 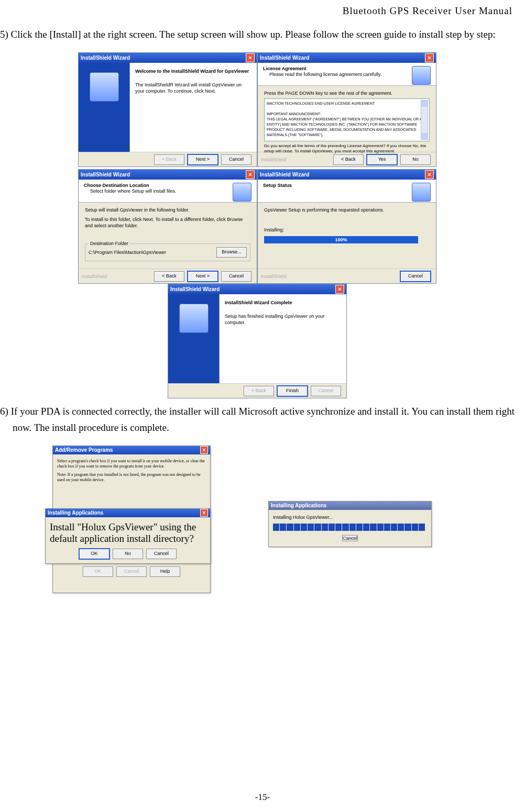 What do you see at coordinates (168, 110) in the screenshot?
I see `wizard-welcome-shot: InstallShield Wizard × Welcome to the In…` at bounding box center [168, 110].